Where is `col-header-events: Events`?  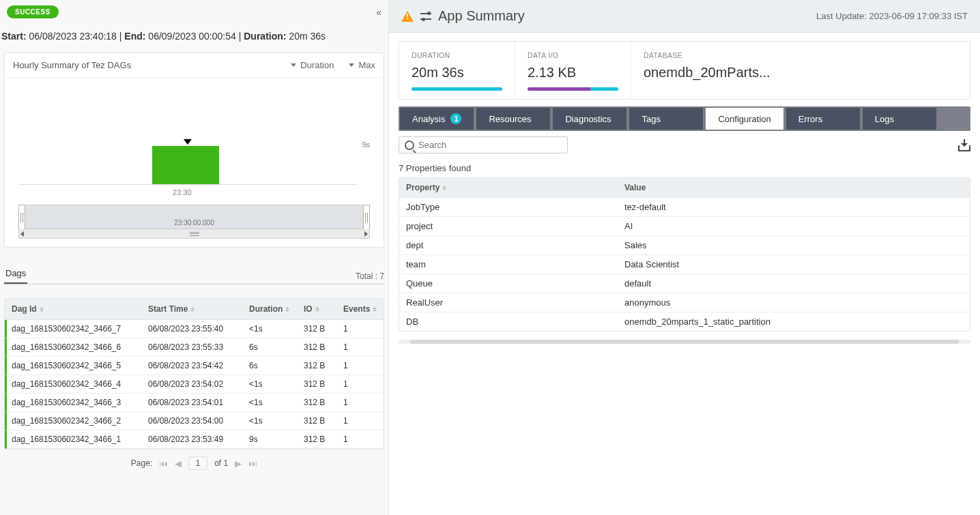 col-header-events: Events is located at coordinates (356, 309).